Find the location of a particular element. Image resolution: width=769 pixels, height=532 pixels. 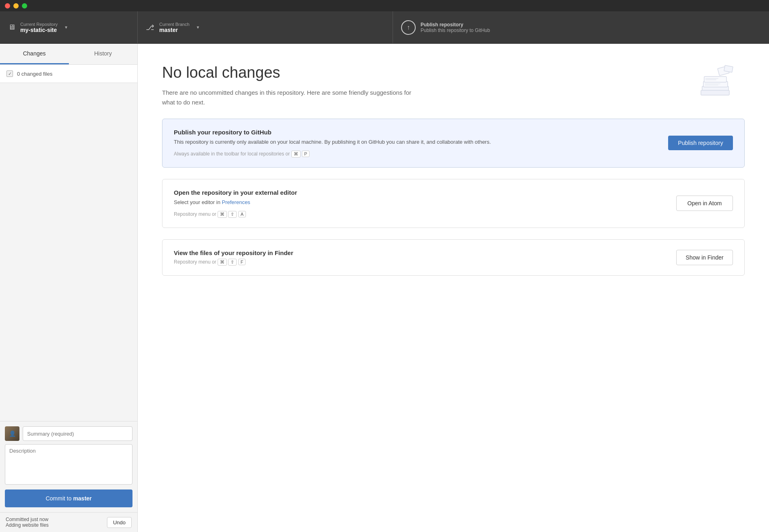

commit-branch-name: master is located at coordinates (82, 498).